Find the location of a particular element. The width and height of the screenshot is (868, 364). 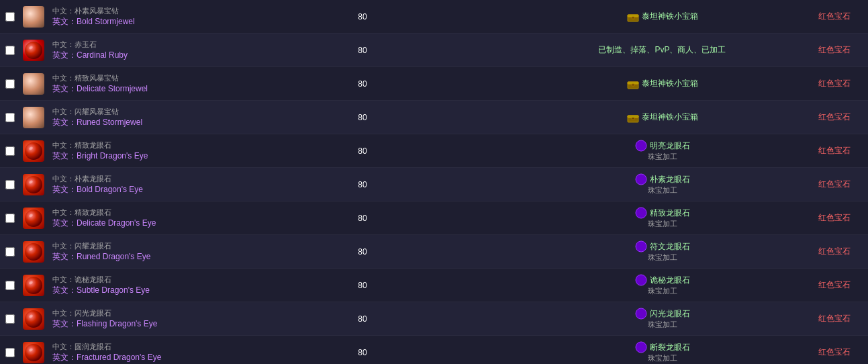

source-info: 已制造、掉落、PvP、商人、已加工 is located at coordinates (662, 50).